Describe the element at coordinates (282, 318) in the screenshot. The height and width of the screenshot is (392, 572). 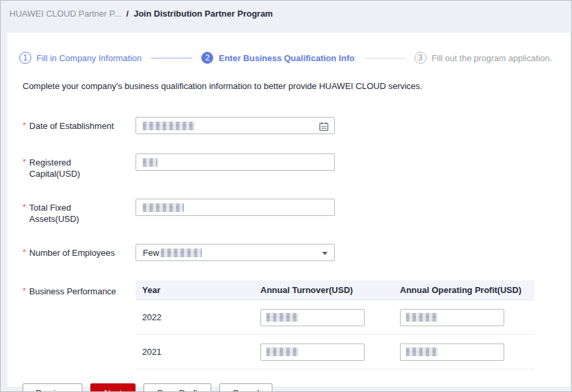
I see `redacted-turnover-2022` at that location.